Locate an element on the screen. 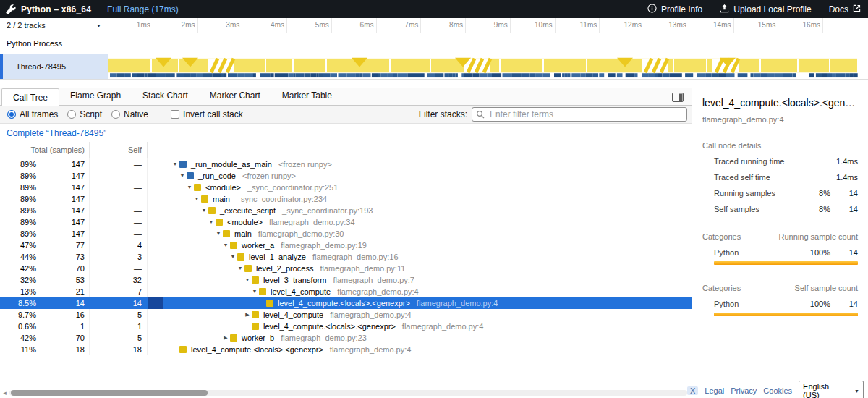  radio-all-frames-label: All frames is located at coordinates (39, 114).